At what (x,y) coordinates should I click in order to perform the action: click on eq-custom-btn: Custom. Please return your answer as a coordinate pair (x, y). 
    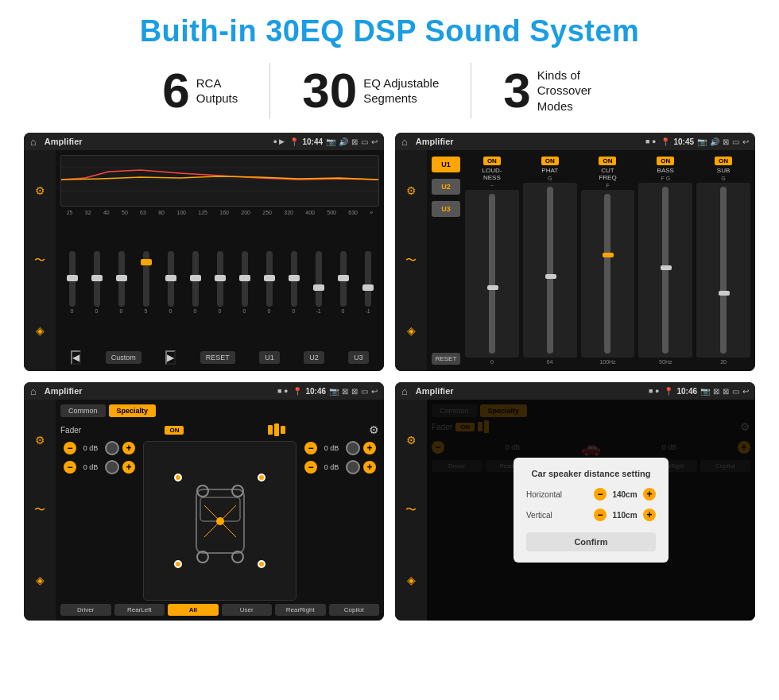
    Looking at the image, I should click on (124, 358).